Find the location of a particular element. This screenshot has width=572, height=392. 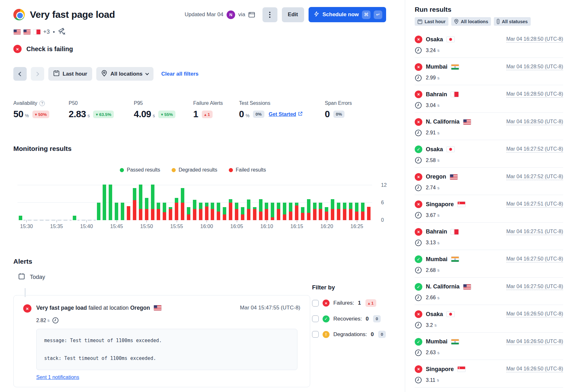

chart-bar-16:26 is located at coordinates (363, 199).